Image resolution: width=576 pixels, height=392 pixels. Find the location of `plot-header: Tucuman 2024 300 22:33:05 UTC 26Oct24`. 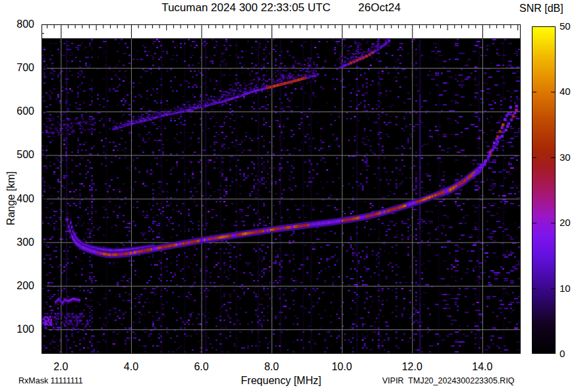

plot-header: Tucuman 2024 300 22:33:05 UTC 26Oct24 is located at coordinates (281, 8).